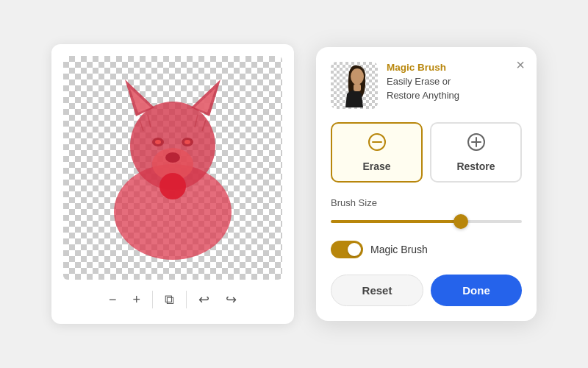 The width and height of the screenshot is (588, 368). Describe the element at coordinates (173, 300) in the screenshot. I see `canvas-toolbar: − + ⧉ ↩ ↪` at that location.